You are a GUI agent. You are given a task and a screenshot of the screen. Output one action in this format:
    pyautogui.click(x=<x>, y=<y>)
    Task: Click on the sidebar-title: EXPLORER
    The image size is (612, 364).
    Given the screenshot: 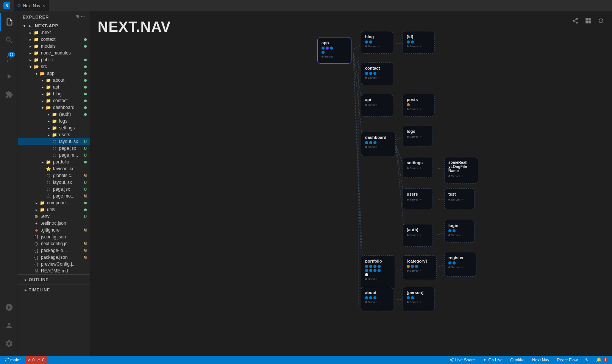 What is the action you would take?
    pyautogui.click(x=36, y=17)
    